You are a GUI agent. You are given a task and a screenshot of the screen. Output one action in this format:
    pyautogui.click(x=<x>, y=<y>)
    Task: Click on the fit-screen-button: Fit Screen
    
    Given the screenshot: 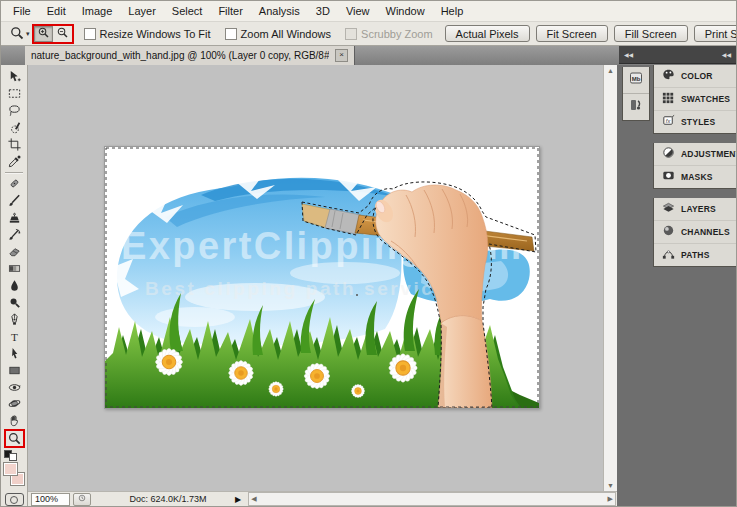 What is the action you would take?
    pyautogui.click(x=572, y=34)
    